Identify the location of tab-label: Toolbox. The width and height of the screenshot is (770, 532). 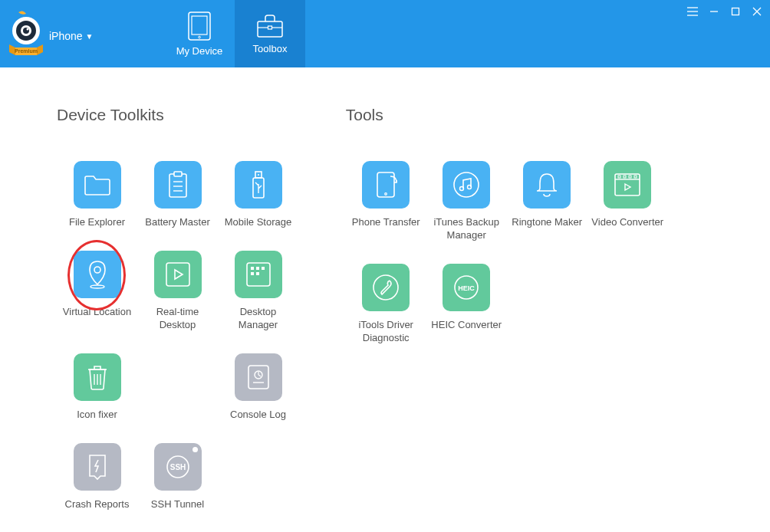
(270, 49).